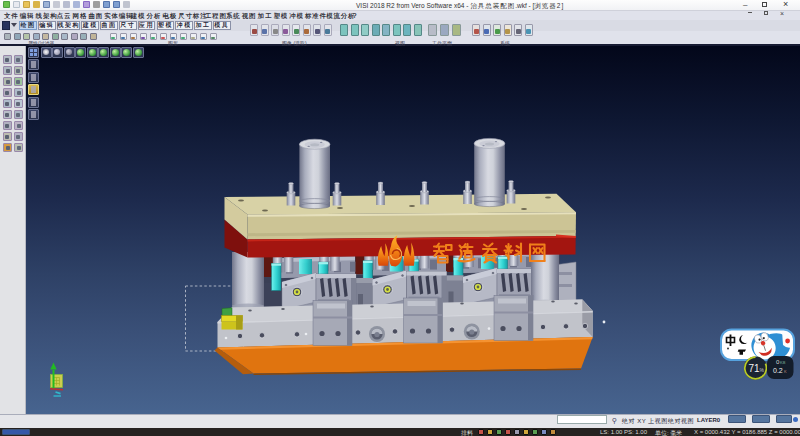 The image size is (800, 436). What do you see at coordinates (783, 362) in the screenshot?
I see `svg-text: KB` at bounding box center [783, 362].